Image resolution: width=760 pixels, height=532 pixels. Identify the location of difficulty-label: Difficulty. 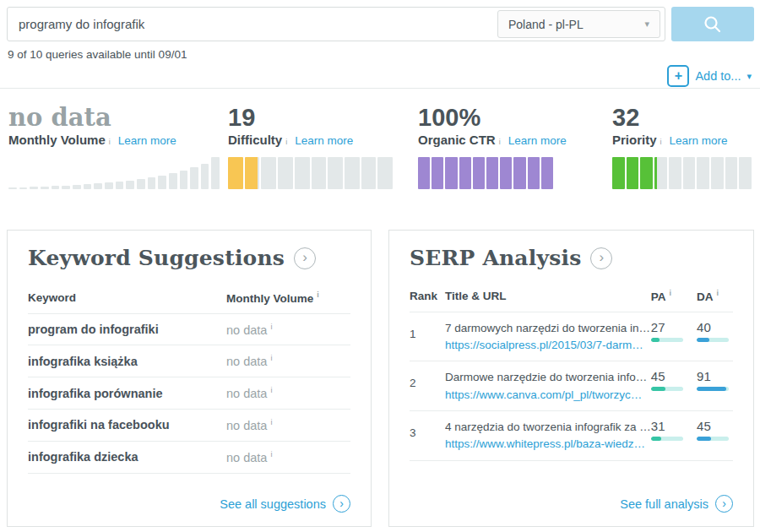
(255, 140).